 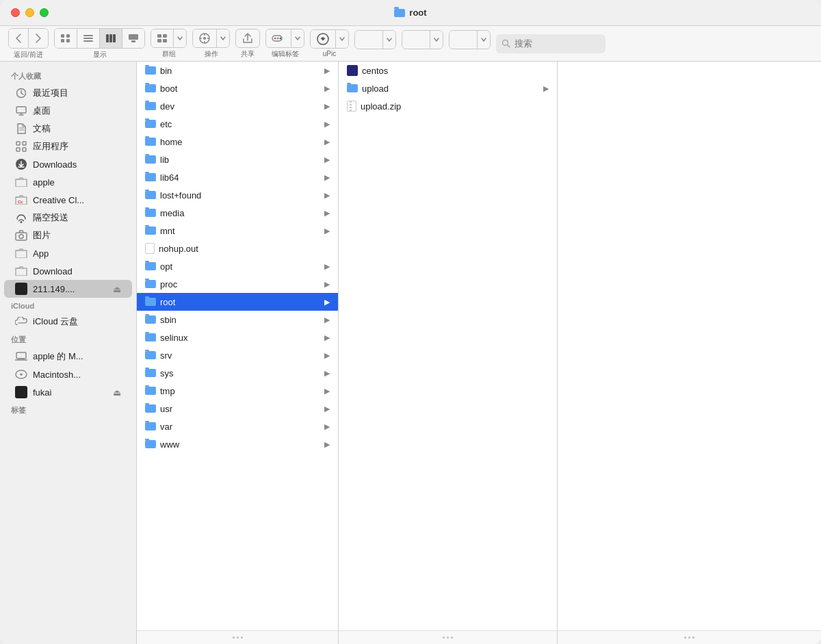 What do you see at coordinates (68, 235) in the screenshot?
I see `sidebar-item-photos: 图片` at bounding box center [68, 235].